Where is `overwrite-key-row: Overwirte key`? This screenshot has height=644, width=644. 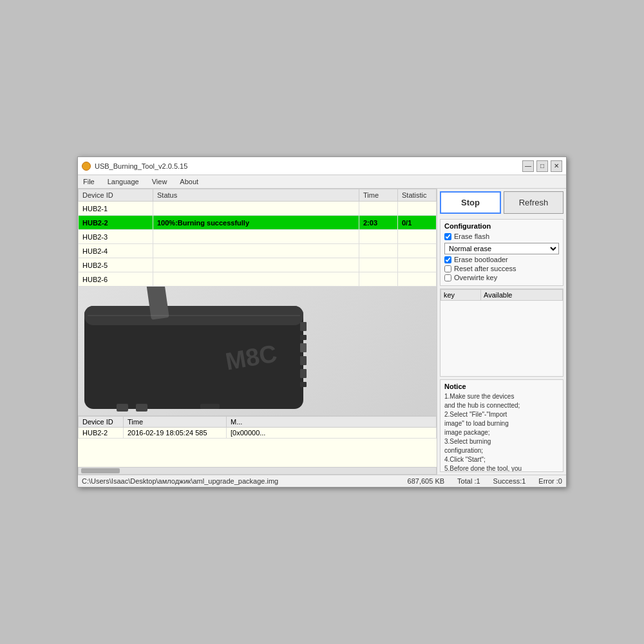 overwrite-key-row: Overwirte key is located at coordinates (502, 278).